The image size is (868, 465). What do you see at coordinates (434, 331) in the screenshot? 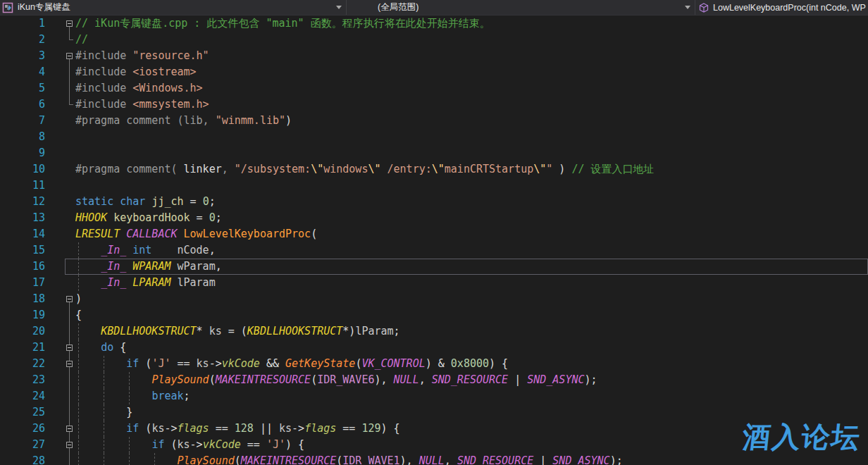
I see `code-line: 20 KBDLLHOOKSTRUCT* ks = (KBDLLHOOKSTRUC…` at bounding box center [434, 331].